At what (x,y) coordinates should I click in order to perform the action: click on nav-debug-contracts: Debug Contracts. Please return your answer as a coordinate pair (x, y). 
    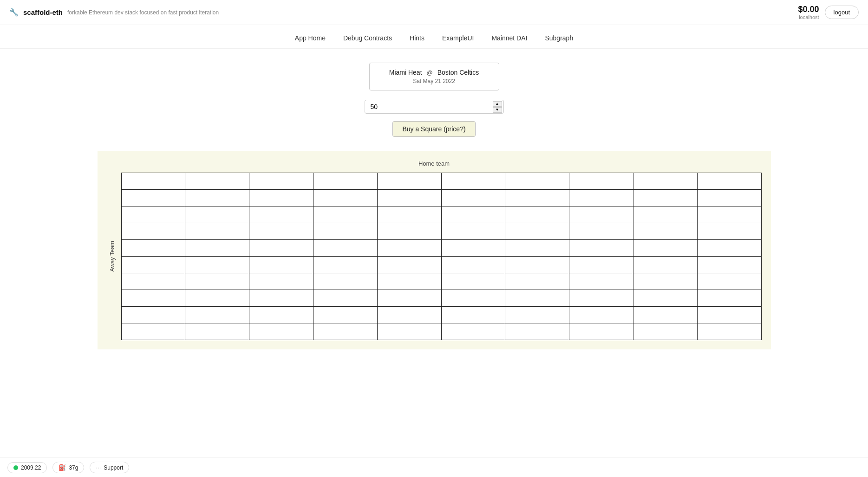
    Looking at the image, I should click on (368, 38).